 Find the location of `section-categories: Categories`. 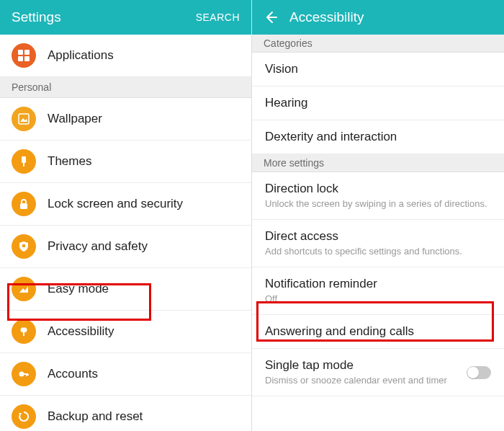

section-categories: Categories is located at coordinates (378, 43).